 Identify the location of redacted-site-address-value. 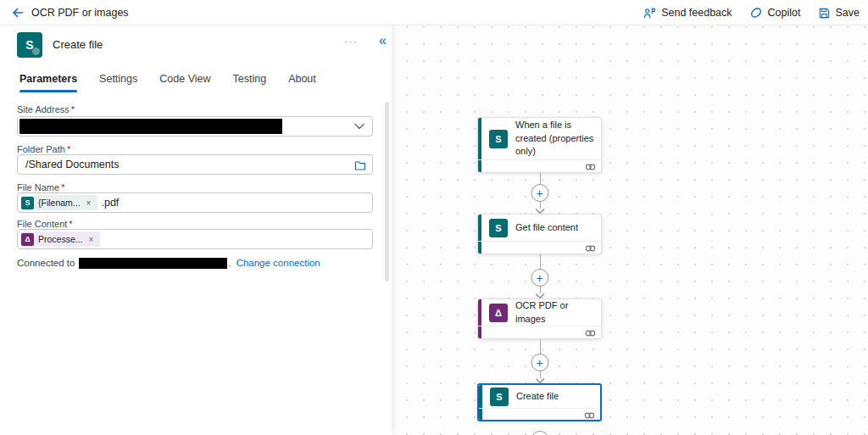
(151, 126).